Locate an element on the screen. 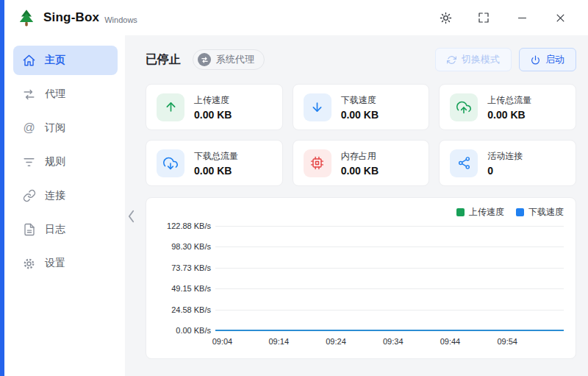 The height and width of the screenshot is (376, 588). switch-mode-button: 切换模式 is located at coordinates (473, 60).